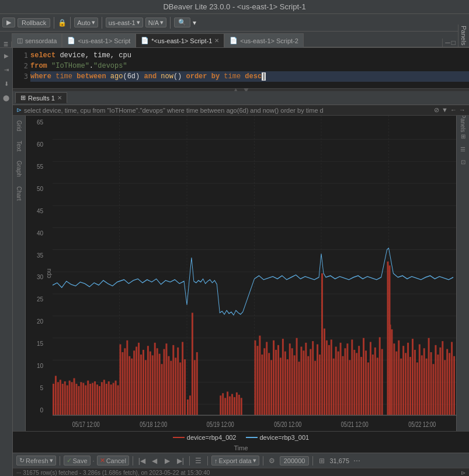 The image size is (469, 476). I want to click on sep4, so click(171, 23).